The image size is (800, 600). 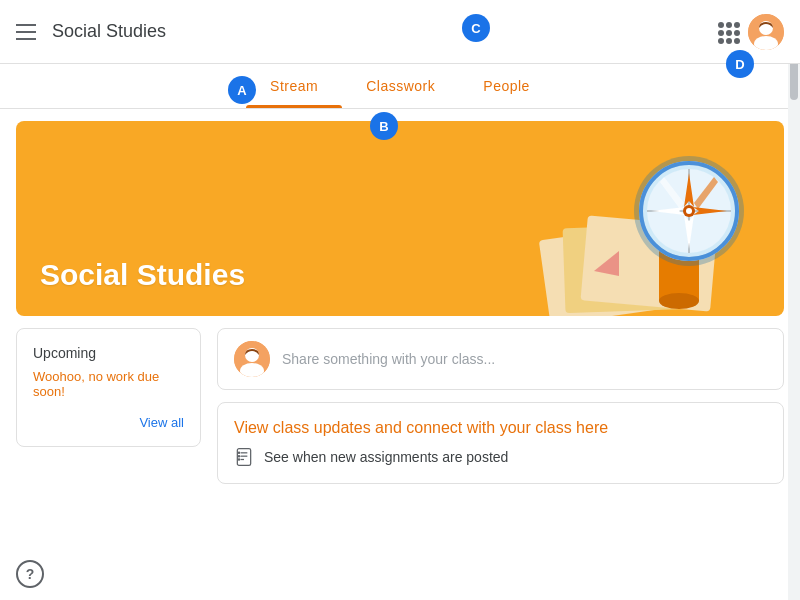 What do you see at coordinates (400, 86) in the screenshot?
I see `nav-tabs: Stream Classwork People` at bounding box center [400, 86].